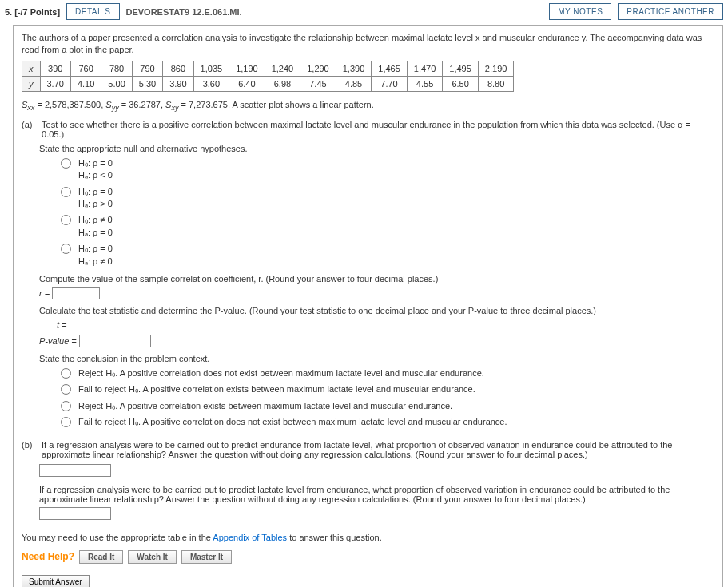  What do you see at coordinates (206, 557) in the screenshot?
I see `master-it-button: Master It` at bounding box center [206, 557].